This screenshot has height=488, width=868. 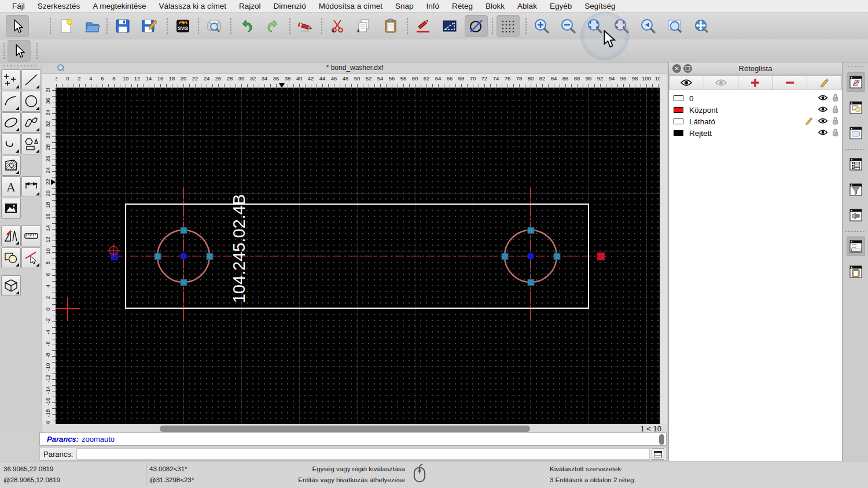 I want to click on v-ruler-label: 12, so click(x=47, y=240).